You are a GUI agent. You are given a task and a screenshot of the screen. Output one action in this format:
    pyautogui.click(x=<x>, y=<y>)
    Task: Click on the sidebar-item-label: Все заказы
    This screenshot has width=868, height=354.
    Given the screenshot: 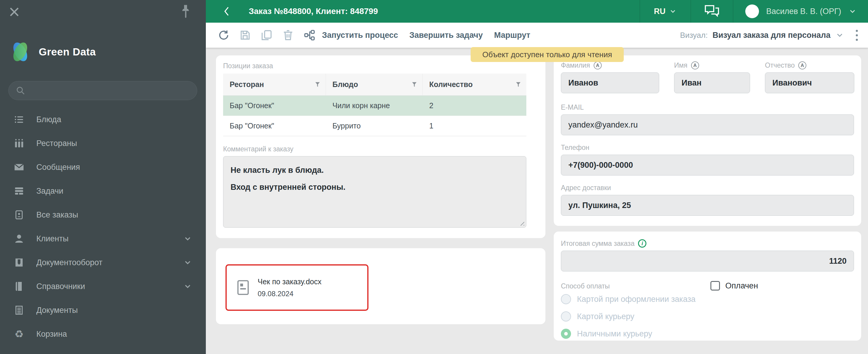 What is the action you would take?
    pyautogui.click(x=57, y=215)
    